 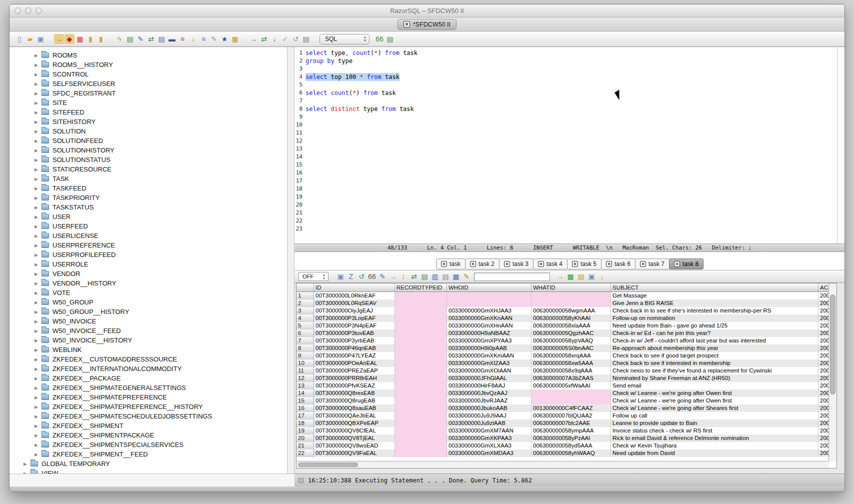 I want to click on reload-table-icon: ⇄, so click(x=414, y=276).